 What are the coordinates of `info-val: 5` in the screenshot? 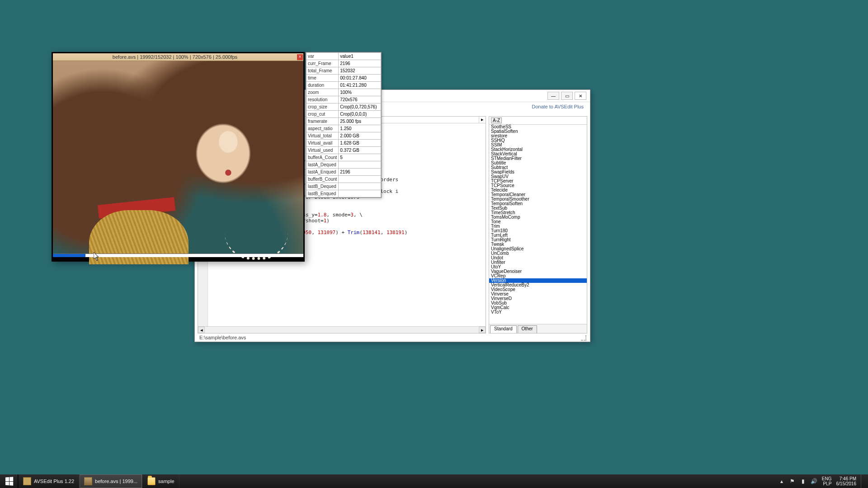 It's located at (360, 158).